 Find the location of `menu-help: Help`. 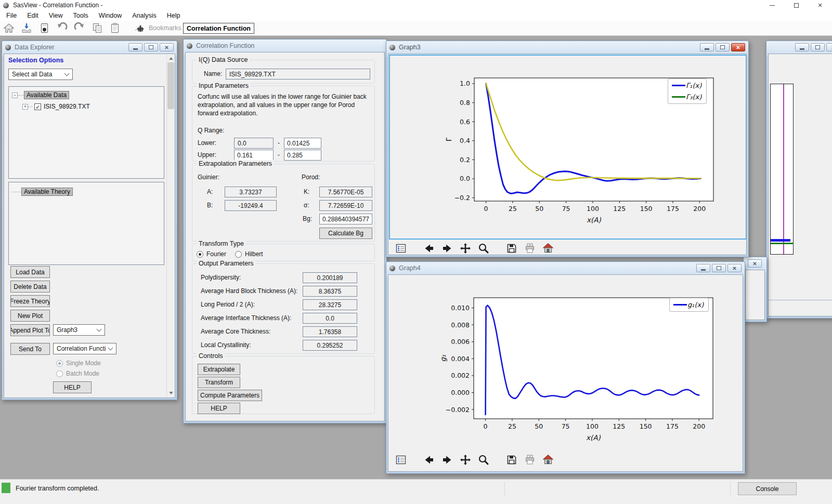

menu-help: Help is located at coordinates (174, 16).